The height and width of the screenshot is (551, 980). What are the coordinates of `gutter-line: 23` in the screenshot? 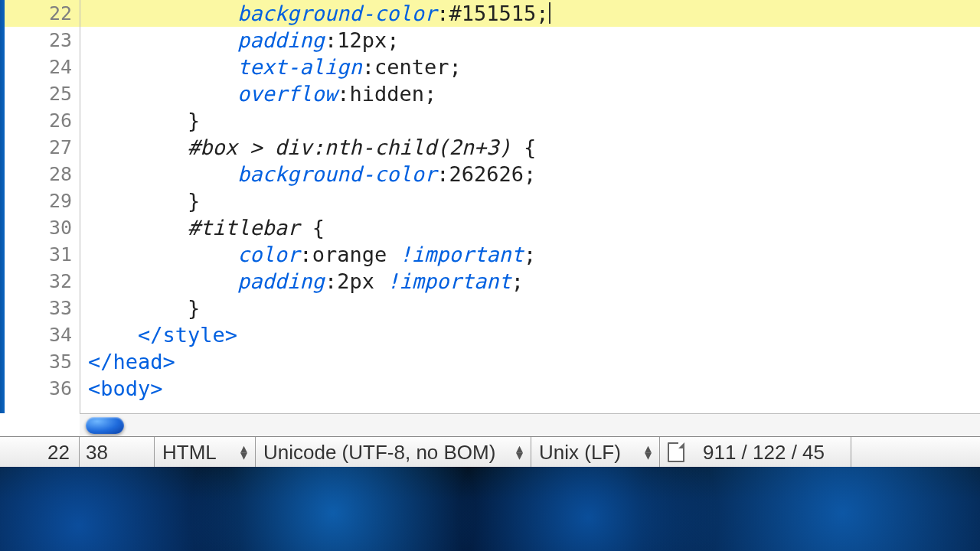 It's located at (42, 40).